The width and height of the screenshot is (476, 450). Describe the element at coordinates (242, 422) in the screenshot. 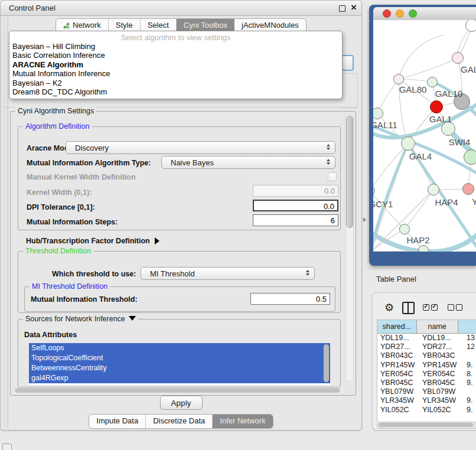

I see `tab-infer-network: Infer Network` at that location.